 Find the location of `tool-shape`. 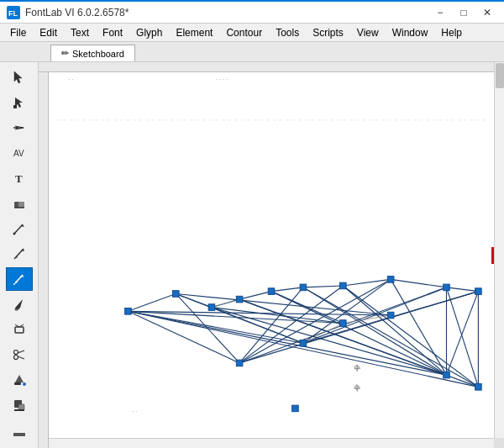

tool-shape is located at coordinates (19, 329).